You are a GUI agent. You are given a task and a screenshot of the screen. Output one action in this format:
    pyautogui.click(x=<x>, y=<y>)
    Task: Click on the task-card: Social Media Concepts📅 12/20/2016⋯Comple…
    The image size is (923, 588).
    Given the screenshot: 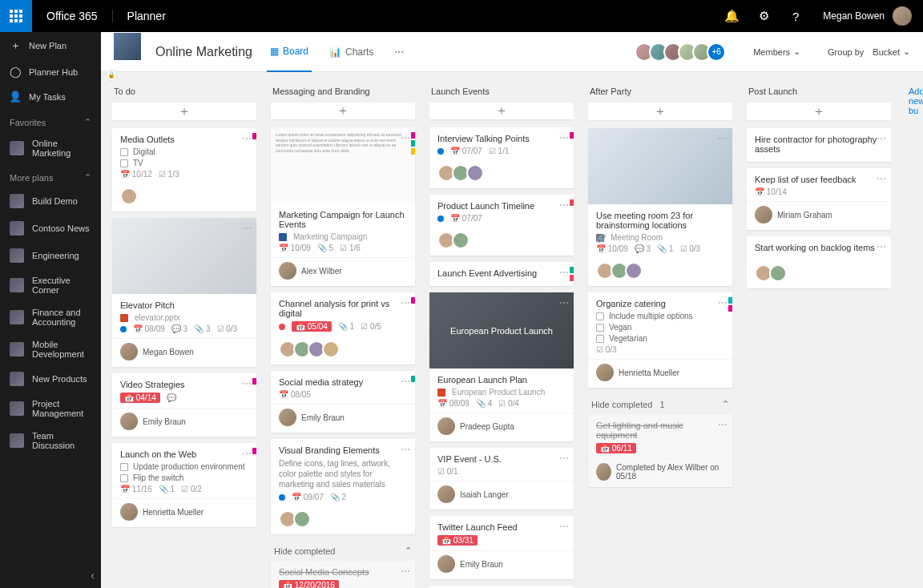 What is the action you would take?
    pyautogui.click(x=343, y=574)
    